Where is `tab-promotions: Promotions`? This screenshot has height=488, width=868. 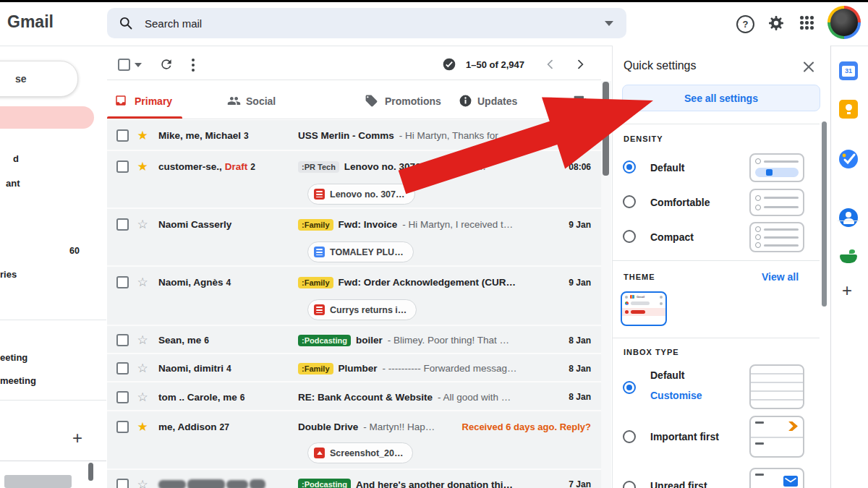
tab-promotions: Promotions is located at coordinates (413, 101).